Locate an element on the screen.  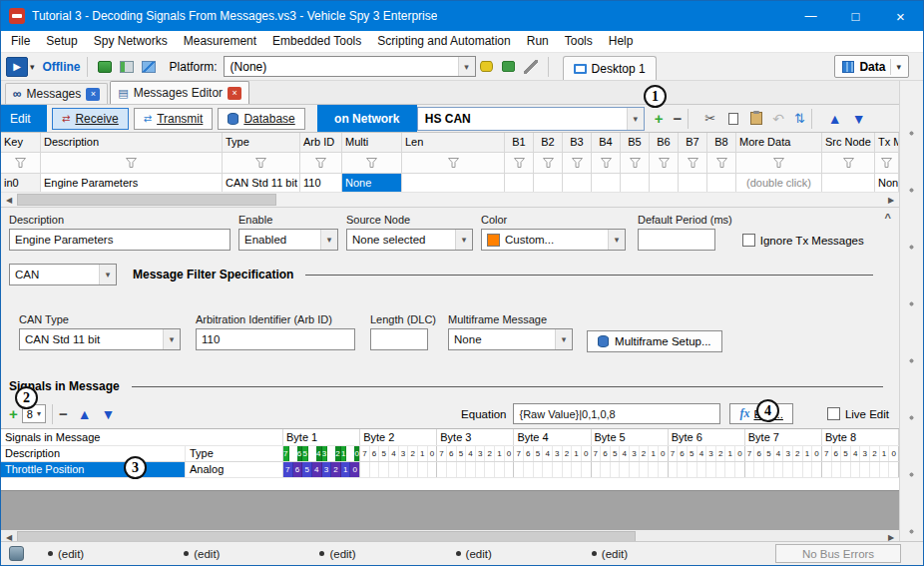
message-cell: None is located at coordinates (887, 183).